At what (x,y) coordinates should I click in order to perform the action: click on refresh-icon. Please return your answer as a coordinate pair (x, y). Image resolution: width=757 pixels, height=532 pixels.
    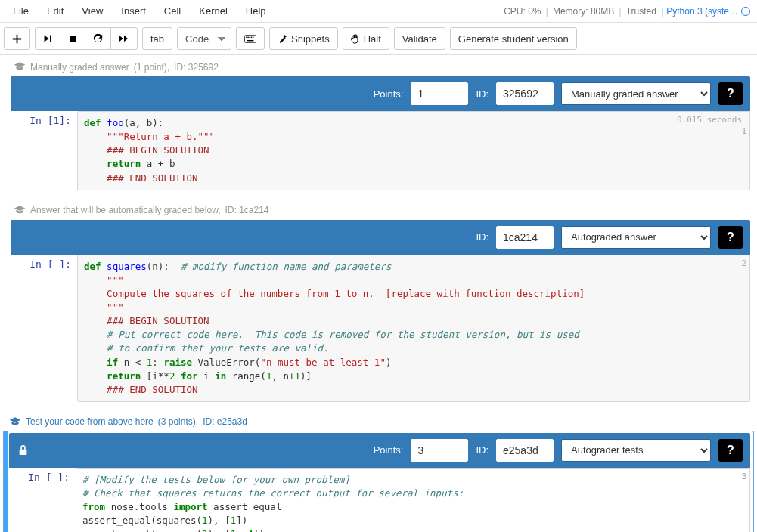
    Looking at the image, I should click on (98, 39).